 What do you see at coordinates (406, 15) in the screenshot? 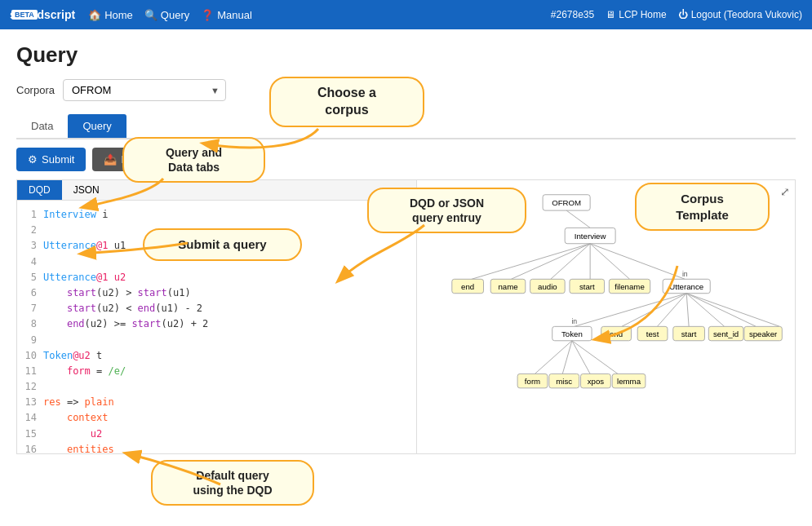
I see `topbar: BETA soundscript 🏠 Home 🔍 Query ❓ Manual…` at bounding box center [406, 15].